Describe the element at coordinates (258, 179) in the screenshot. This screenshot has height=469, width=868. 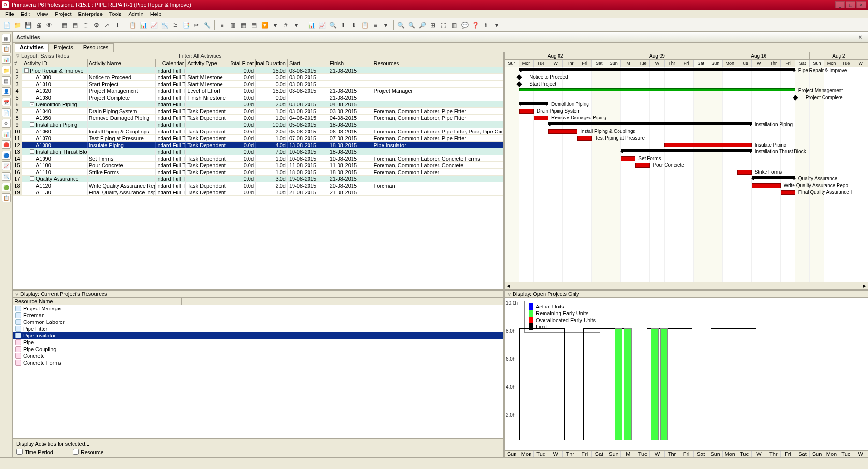
I see `activity-row: 17-Quality Assurancendard Full Time0.0d3…` at that location.